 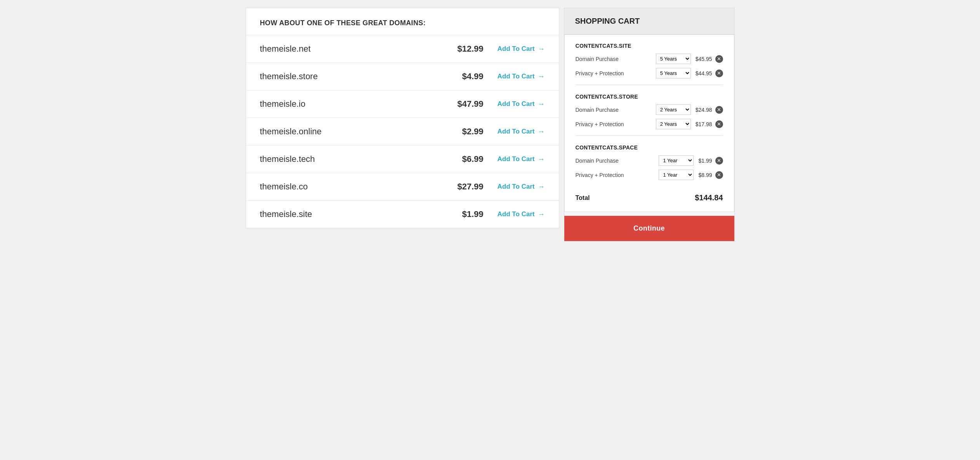 I want to click on cart-item-price: $44.95, so click(x=704, y=73).